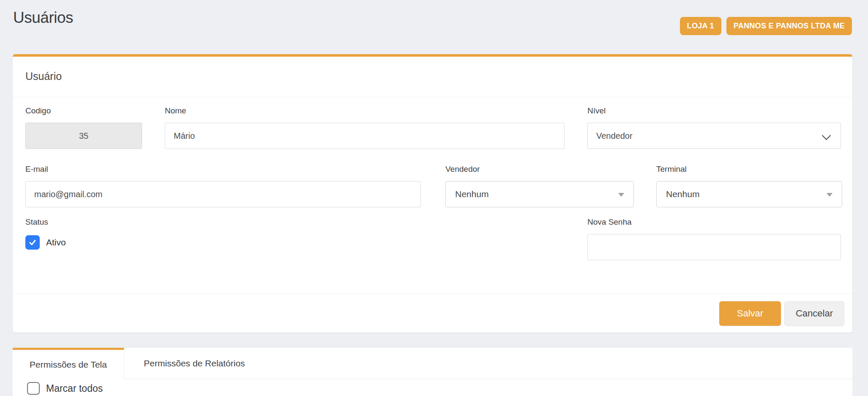  Describe the element at coordinates (365, 136) in the screenshot. I see `nome-input` at that location.